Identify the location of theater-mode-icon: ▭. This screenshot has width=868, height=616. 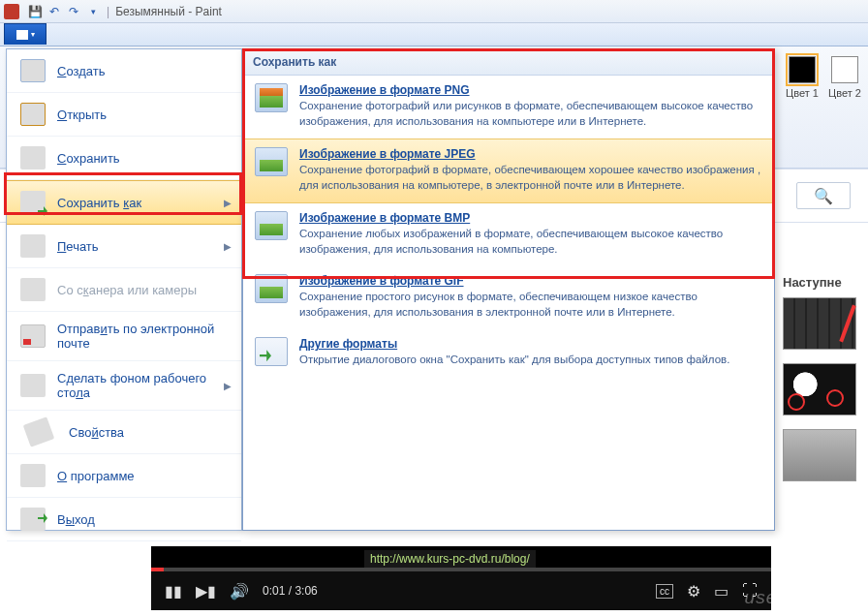
(721, 591).